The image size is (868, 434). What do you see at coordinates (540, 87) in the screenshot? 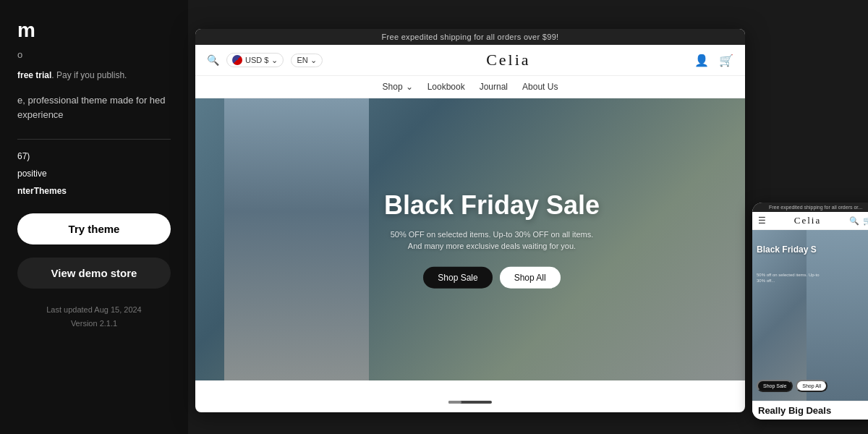
I see `menu-item-about: About Us` at bounding box center [540, 87].